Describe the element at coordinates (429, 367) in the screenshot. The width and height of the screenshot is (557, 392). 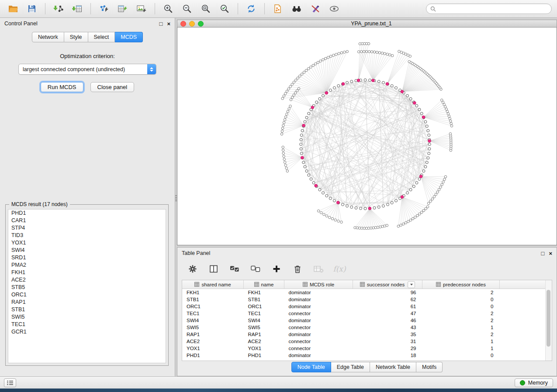
I see `tab-motifs: Motifs` at that location.